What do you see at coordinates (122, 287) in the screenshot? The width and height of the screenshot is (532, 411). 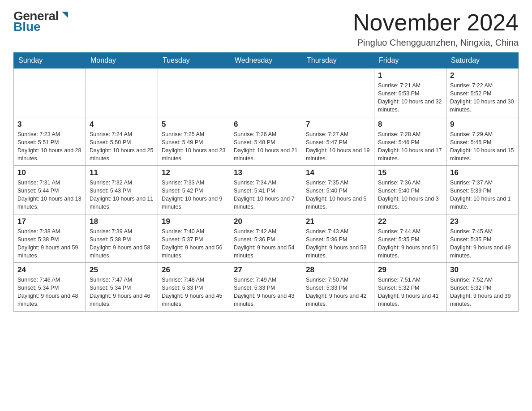 I see `calendar-cell: 25Sunrise: 7:47 AMSunset: 5:34 PMDayligh…` at bounding box center [122, 287].